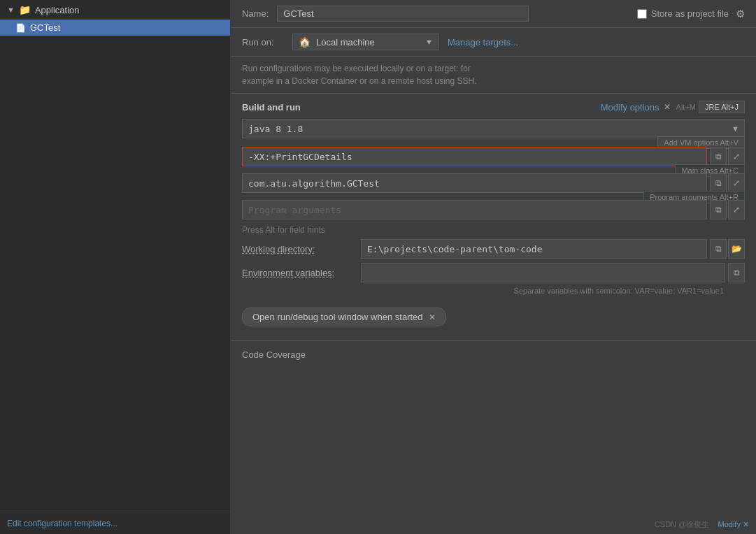 The width and height of the screenshot is (756, 534). Describe the element at coordinates (543, 273) in the screenshot. I see `env-vars-input` at that location.